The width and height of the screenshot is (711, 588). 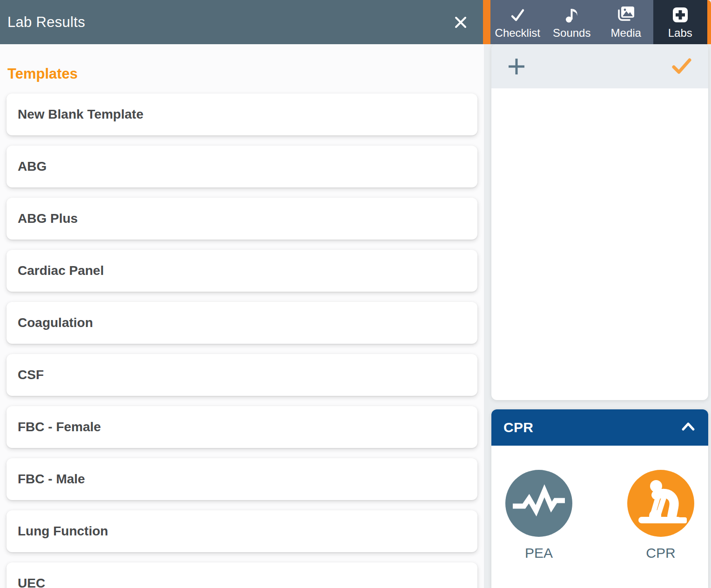 What do you see at coordinates (242, 575) in the screenshot?
I see `template-item-uec: UEC` at bounding box center [242, 575].